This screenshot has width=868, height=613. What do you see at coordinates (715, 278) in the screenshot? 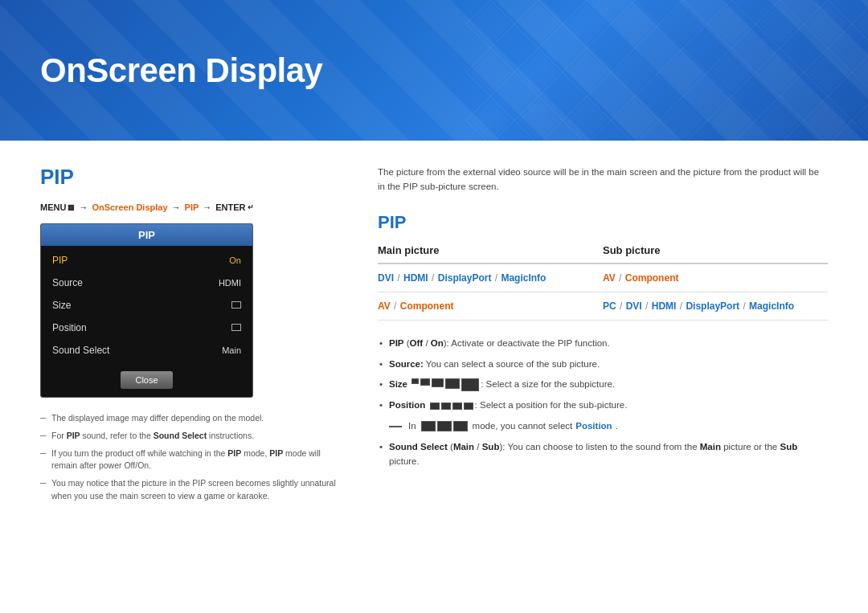
I see `sub-row-1: AV / Component` at bounding box center [715, 278].